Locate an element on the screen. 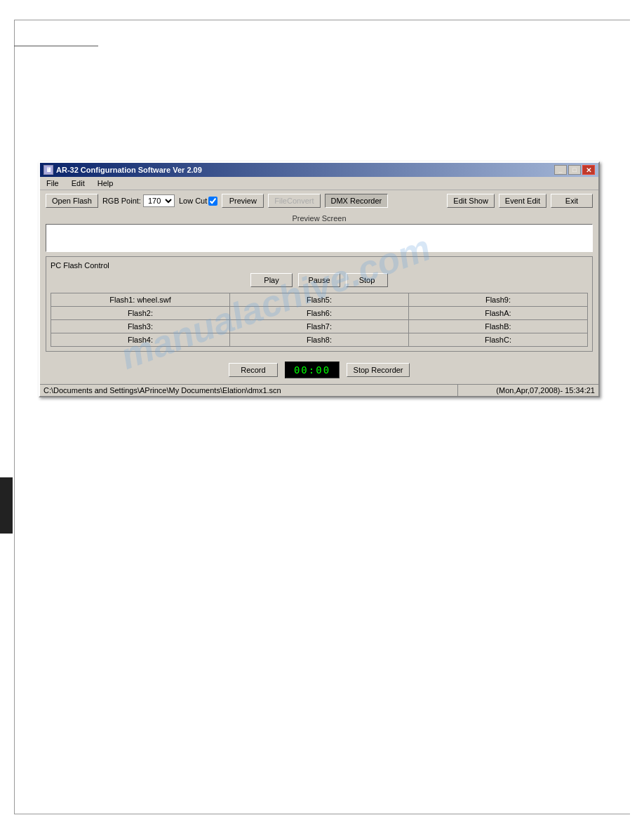 This screenshot has height=834, width=644. event-edit-button: Event Edit is located at coordinates (523, 201).